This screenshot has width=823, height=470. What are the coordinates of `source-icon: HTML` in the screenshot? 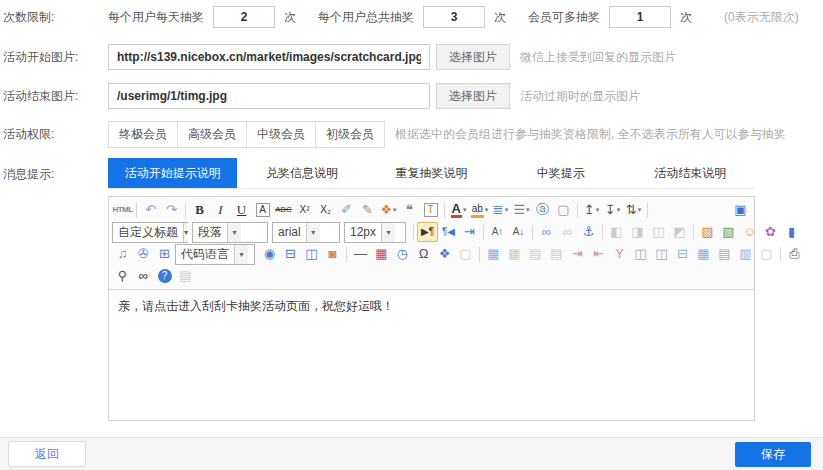 It's located at (122, 210).